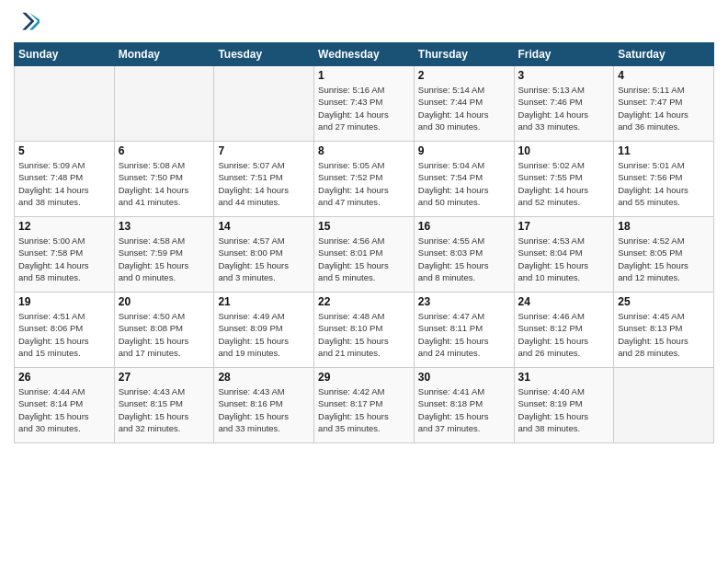 The height and width of the screenshot is (563, 728). What do you see at coordinates (464, 335) in the screenshot?
I see `day-info: Sunrise: 4:47 AM Sunset: 8:11 PM Dayligh…` at bounding box center [464, 335].